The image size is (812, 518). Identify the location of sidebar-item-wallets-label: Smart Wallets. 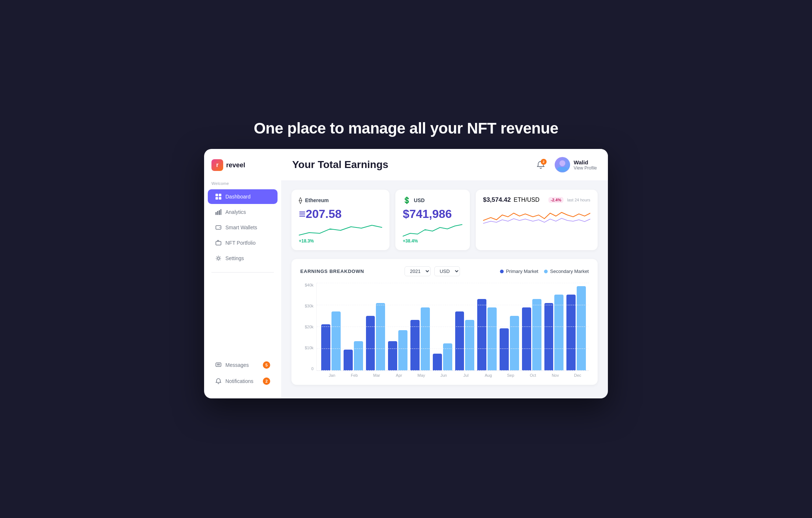
(242, 227).